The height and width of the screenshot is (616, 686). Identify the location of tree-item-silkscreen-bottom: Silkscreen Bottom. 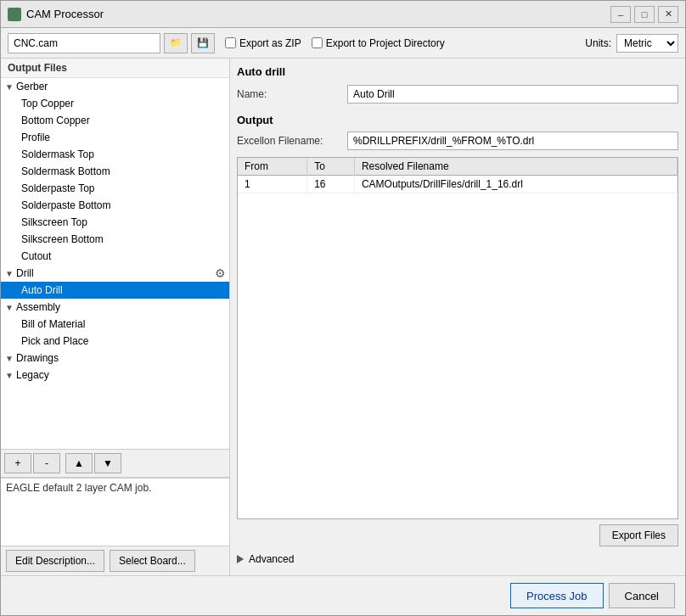
(115, 239).